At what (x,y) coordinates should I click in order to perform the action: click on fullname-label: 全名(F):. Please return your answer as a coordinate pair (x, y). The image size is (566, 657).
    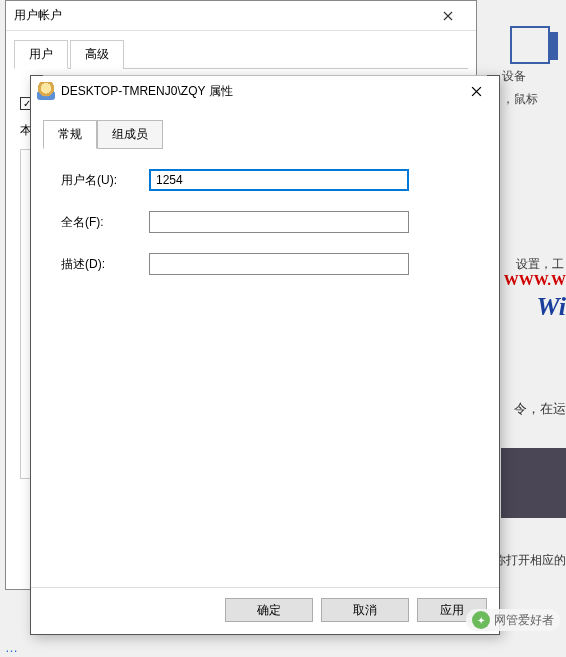
    Looking at the image, I should click on (105, 222).